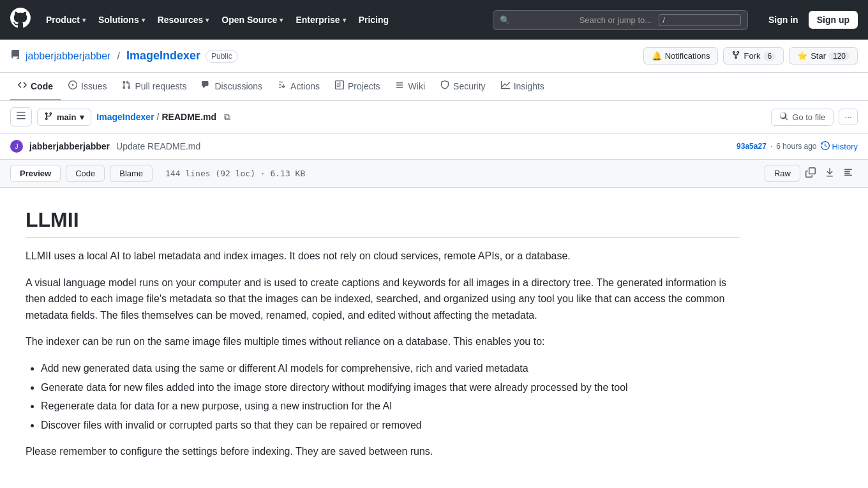 This screenshot has height=488, width=868. Describe the element at coordinates (374, 20) in the screenshot. I see `nav-pricing: Pricing` at that location.